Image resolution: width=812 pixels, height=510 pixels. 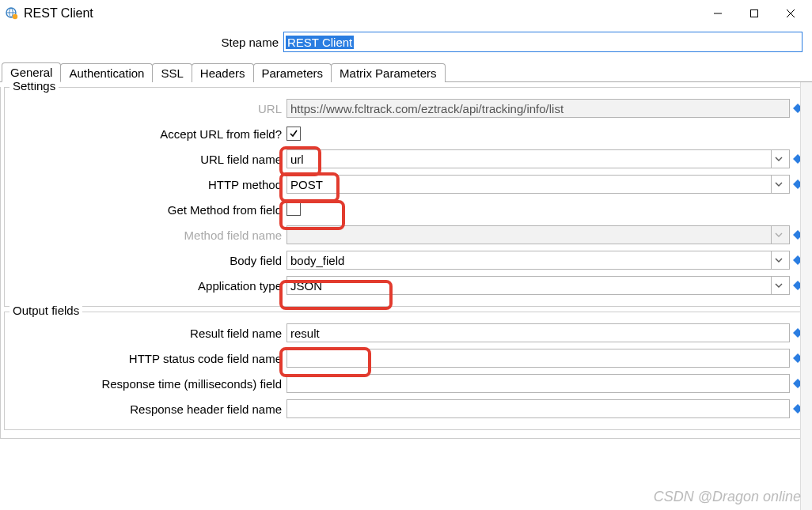 What do you see at coordinates (172, 73) in the screenshot?
I see `tab-ssl: SSL` at bounding box center [172, 73].